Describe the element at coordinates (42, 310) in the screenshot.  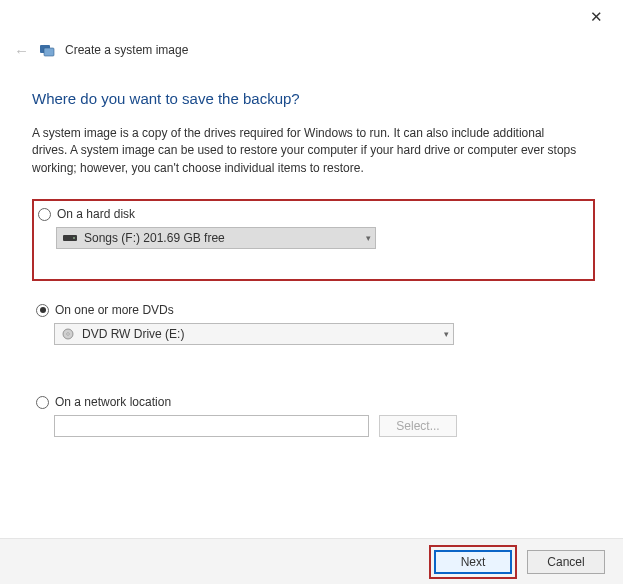
I see `radio-checked-icon` at that location.